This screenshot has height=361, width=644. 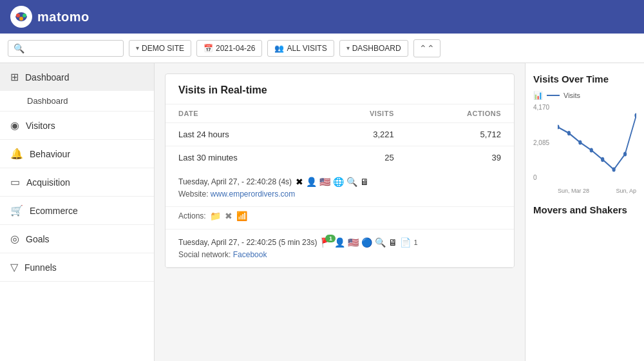 What do you see at coordinates (374, 48) in the screenshot?
I see `dashboard-button: ▾ DASHBOARD` at bounding box center [374, 48].